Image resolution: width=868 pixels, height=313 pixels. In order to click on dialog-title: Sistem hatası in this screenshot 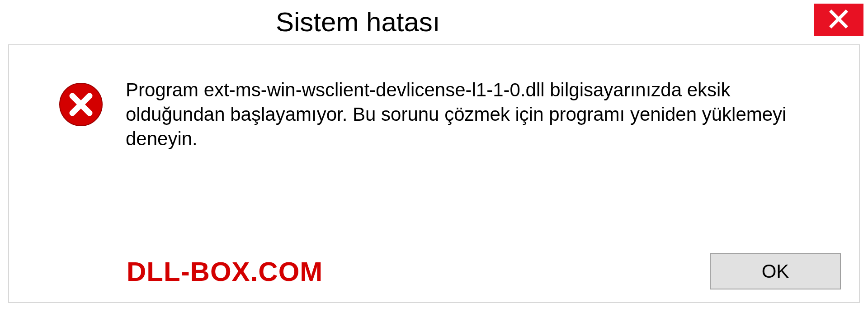, I will do `click(358, 22)`.